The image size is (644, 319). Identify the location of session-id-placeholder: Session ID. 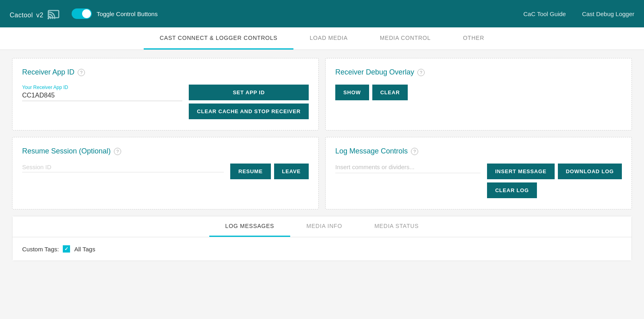
(123, 168).